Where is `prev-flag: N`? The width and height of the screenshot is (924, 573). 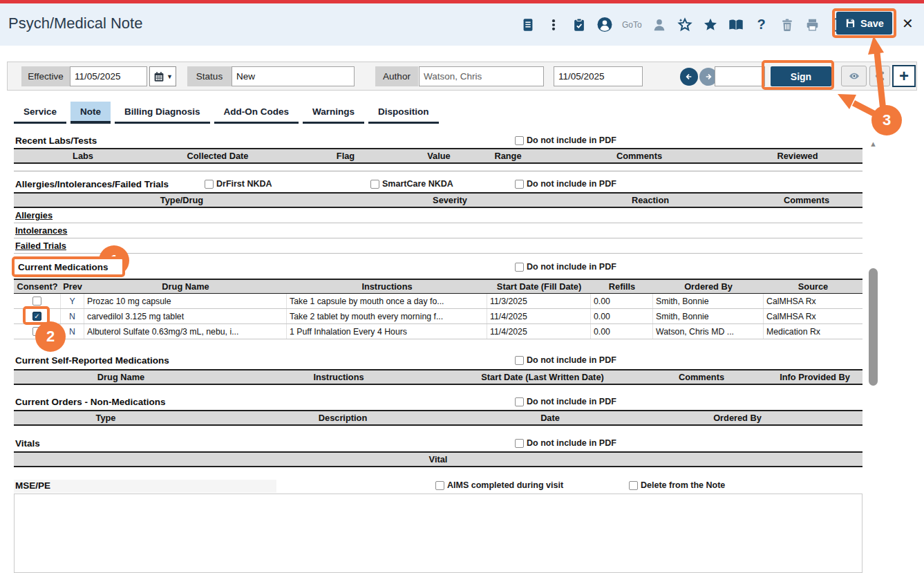
prev-flag: N is located at coordinates (73, 317).